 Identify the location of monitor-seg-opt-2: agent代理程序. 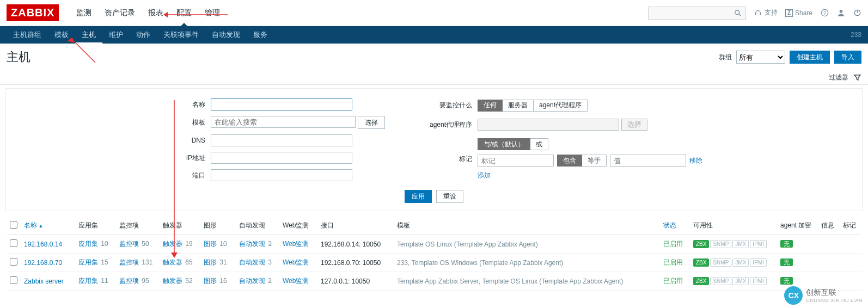
(561, 106).